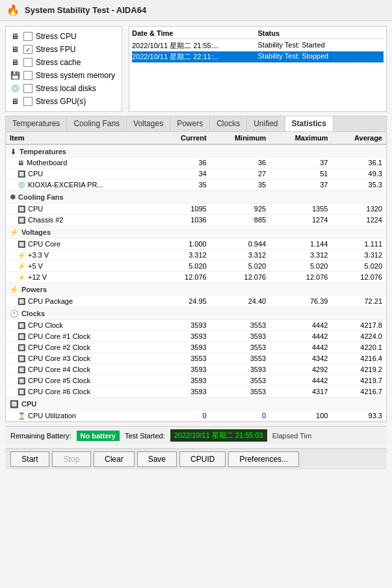 The width and height of the screenshot is (392, 588). Describe the element at coordinates (300, 369) in the screenshot. I see `cell-maximum: 4292` at that location.